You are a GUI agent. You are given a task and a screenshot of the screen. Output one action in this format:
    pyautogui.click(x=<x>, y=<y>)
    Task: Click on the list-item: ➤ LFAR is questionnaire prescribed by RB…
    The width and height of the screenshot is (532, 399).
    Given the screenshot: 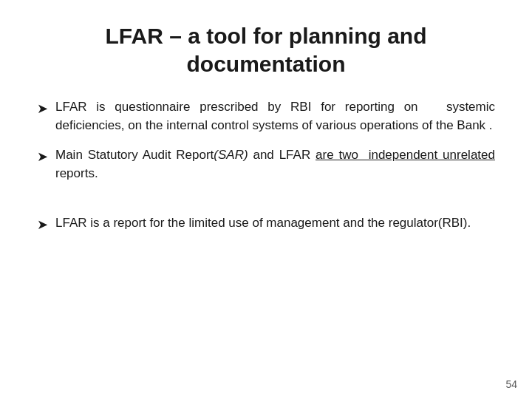 What is the action you would take?
    pyautogui.click(x=266, y=117)
    